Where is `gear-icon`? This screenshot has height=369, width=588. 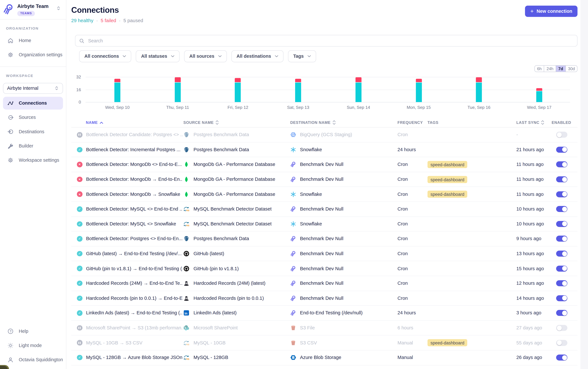
gear-icon is located at coordinates (10, 160).